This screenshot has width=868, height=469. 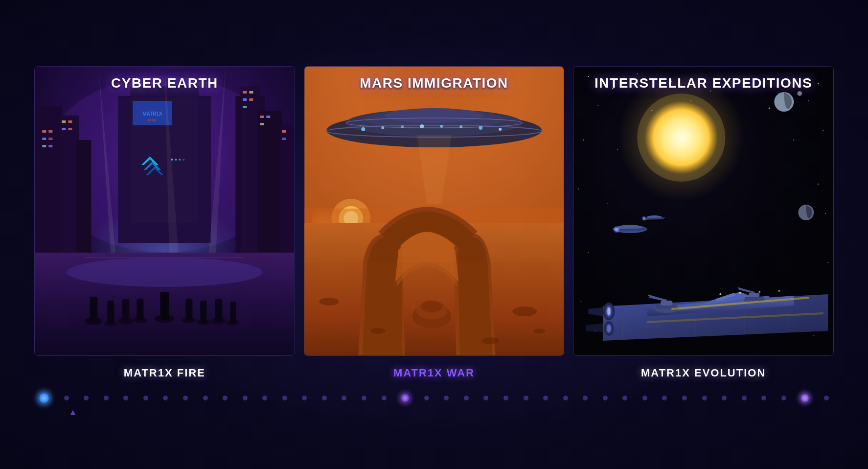 What do you see at coordinates (704, 82) in the screenshot?
I see `interstellar-expeditions-title: INTERSTELLAR EXPEDITIONS` at bounding box center [704, 82].